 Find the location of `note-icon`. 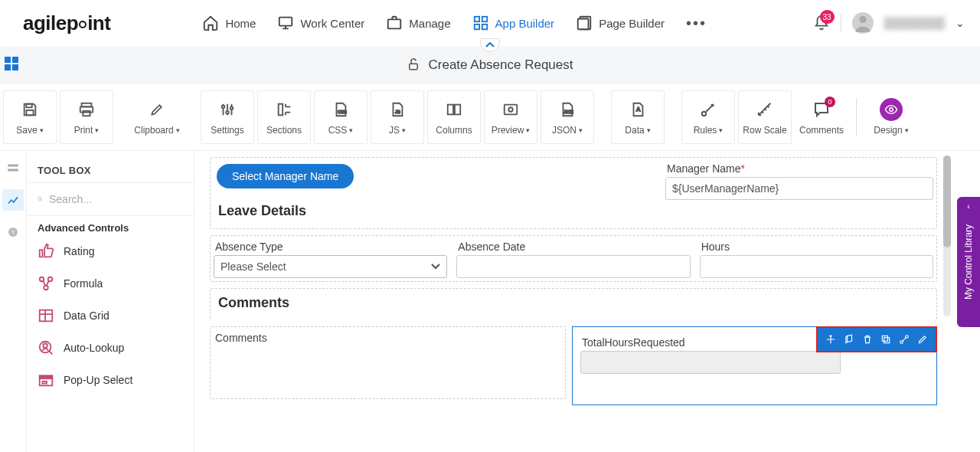

note-icon is located at coordinates (849, 339).